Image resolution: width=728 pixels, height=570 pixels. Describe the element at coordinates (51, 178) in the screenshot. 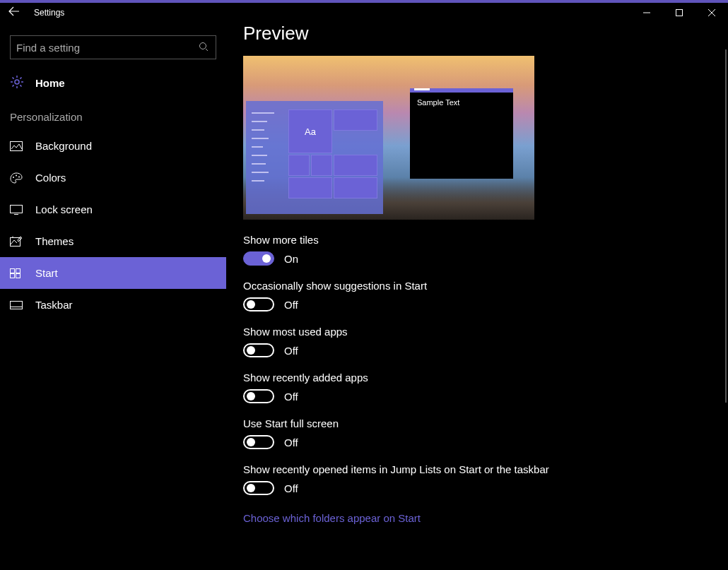

I see `sidebar-item-label: Colors` at that location.